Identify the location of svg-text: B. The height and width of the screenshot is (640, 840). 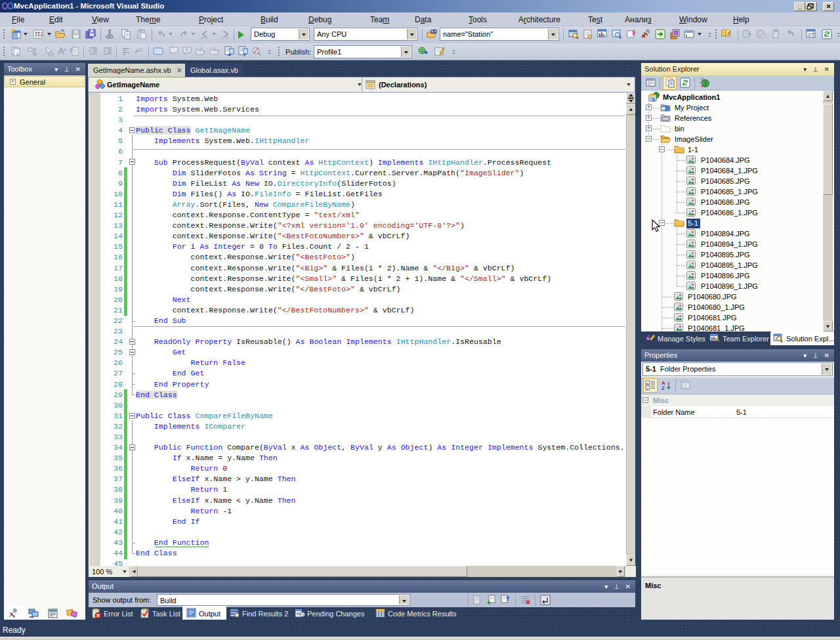
(654, 100).